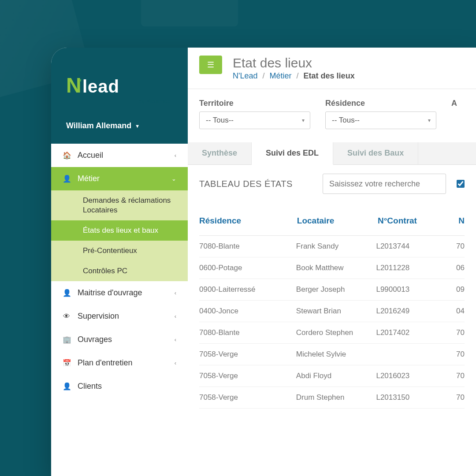 Image resolution: width=476 pixels, height=476 pixels. What do you see at coordinates (67, 316) in the screenshot?
I see `eye-icon: 👁` at bounding box center [67, 316].